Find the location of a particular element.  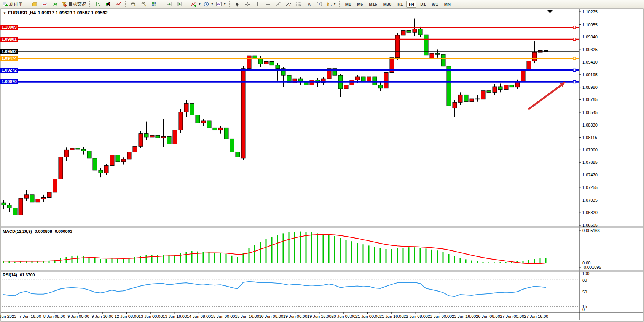

fibonacci-icon: F is located at coordinates (299, 4).